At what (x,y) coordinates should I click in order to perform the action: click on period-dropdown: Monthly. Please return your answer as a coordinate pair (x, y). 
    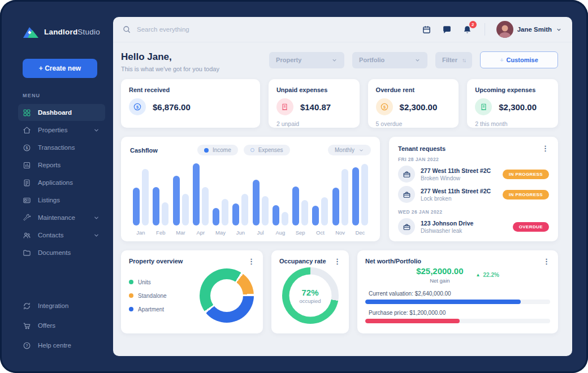
    Looking at the image, I should click on (349, 150).